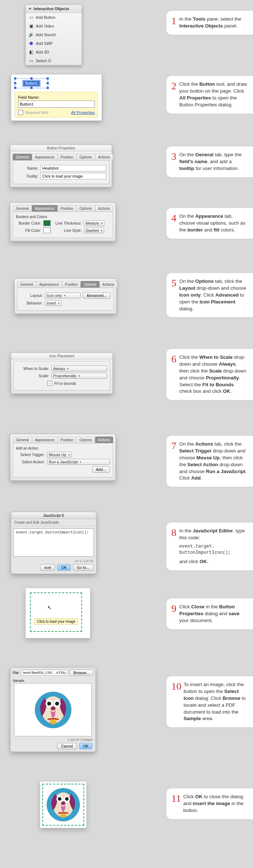 This screenshot has width=253, height=868. What do you see at coordinates (29, 223) in the screenshot?
I see `border-color-label: Border Color:` at bounding box center [29, 223].